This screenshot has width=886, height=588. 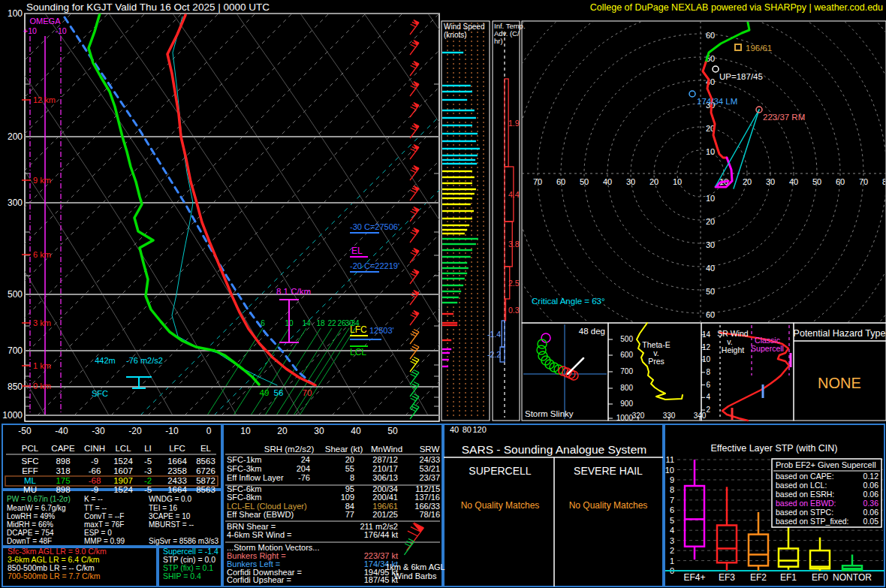 I want to click on srh-cell: 200/41, so click(x=385, y=497).